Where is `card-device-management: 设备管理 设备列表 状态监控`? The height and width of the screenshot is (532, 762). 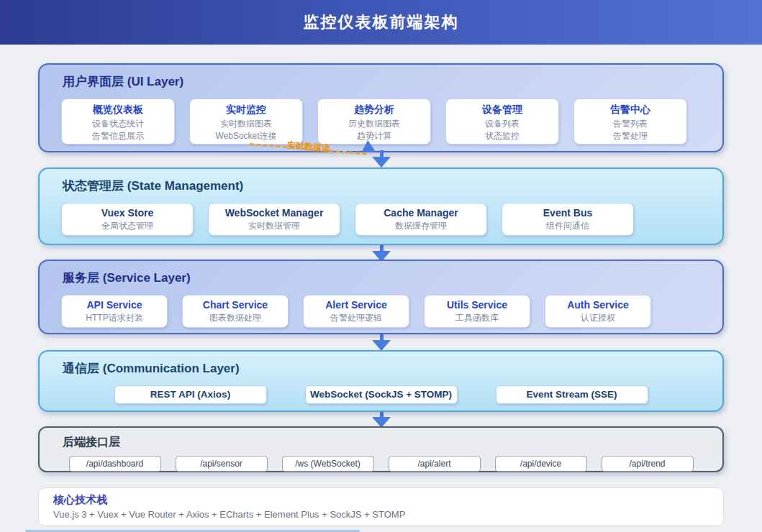 card-device-management: 设备管理 设备列表 状态监控 is located at coordinates (502, 121).